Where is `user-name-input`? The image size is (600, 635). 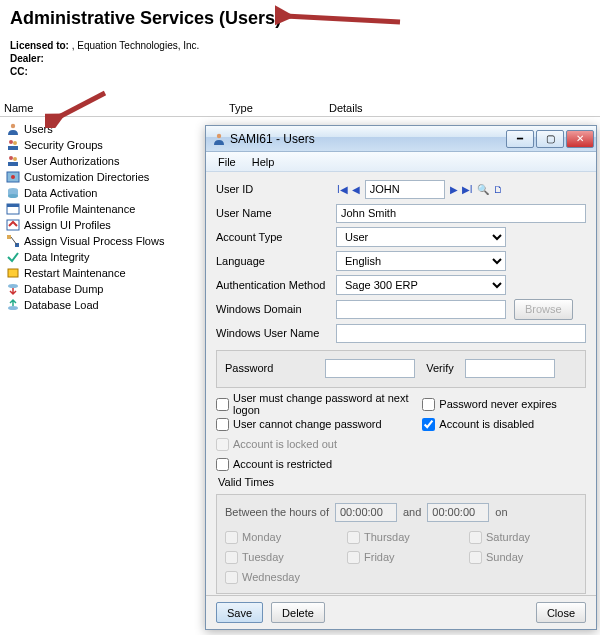 user-name-input is located at coordinates (461, 214).